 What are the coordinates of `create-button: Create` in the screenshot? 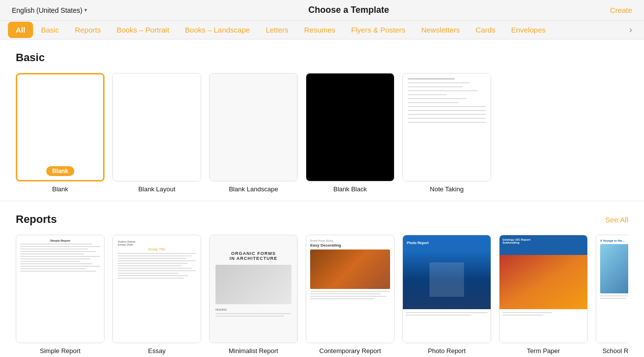 It's located at (621, 10).